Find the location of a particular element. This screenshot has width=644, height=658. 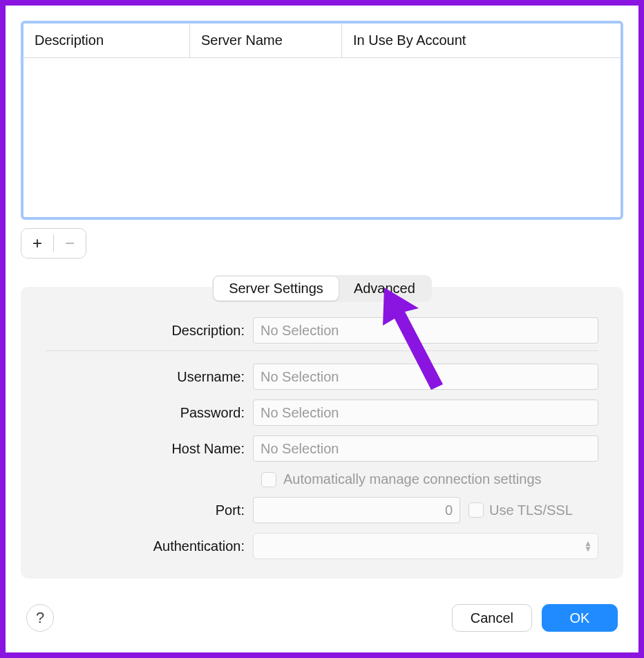

label-description: Description: is located at coordinates (149, 330).